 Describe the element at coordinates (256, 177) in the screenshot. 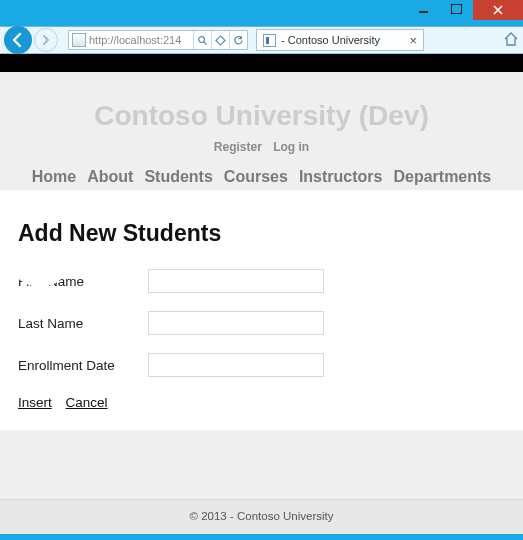

I see `nav-courses: Courses` at that location.